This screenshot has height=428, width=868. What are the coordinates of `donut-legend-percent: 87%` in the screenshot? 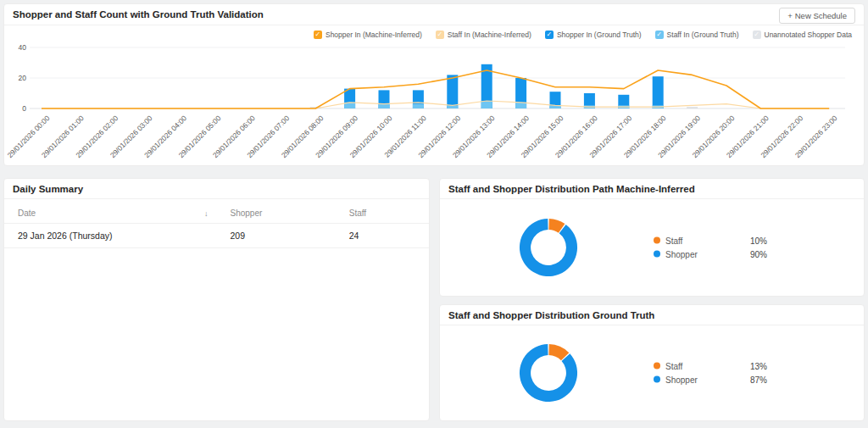 It's located at (759, 380).